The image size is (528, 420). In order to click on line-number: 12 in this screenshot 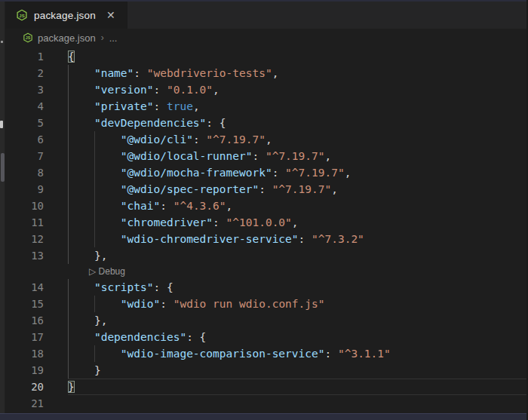, I will do `click(36, 239)`.